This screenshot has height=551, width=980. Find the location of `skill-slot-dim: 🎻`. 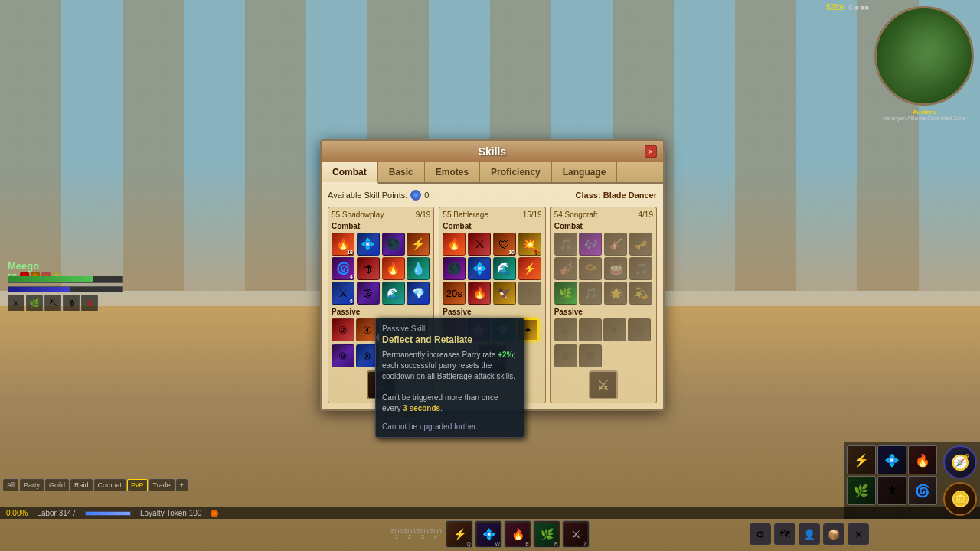

skill-slot-dim: 🎻 is located at coordinates (566, 269).